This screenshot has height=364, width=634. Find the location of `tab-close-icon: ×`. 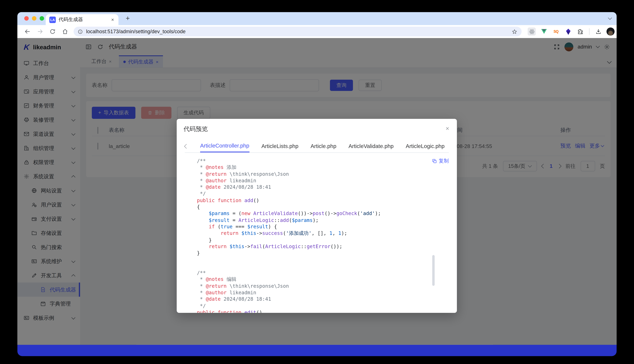

tab-close-icon: × is located at coordinates (113, 20).